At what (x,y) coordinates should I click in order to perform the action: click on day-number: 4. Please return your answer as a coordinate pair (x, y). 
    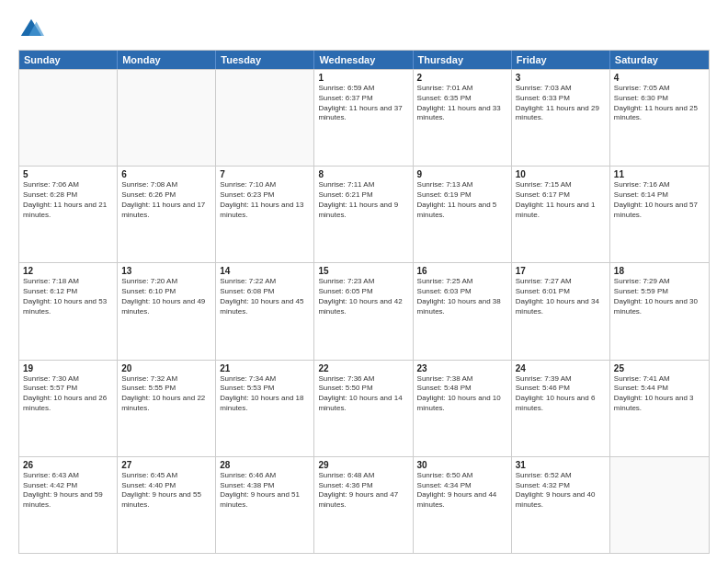
    Looking at the image, I should click on (660, 77).